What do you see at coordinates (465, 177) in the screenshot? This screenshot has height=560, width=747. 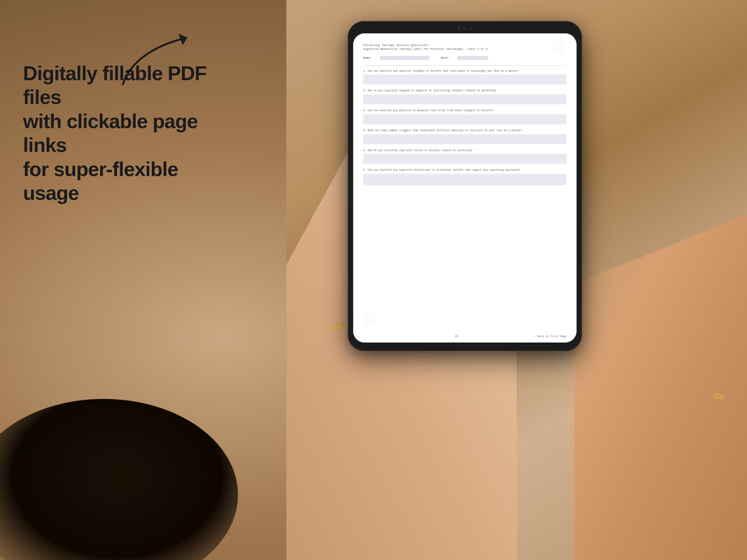 I see `question-6-block: 6. Can you identify any cognitive distor…` at bounding box center [465, 177].